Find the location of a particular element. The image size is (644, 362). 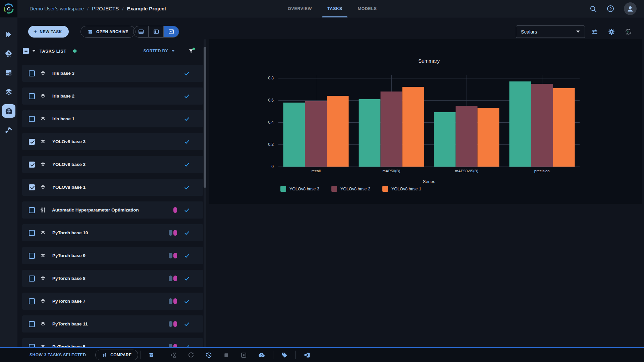

sidebar-item-model-serving is located at coordinates (9, 54).